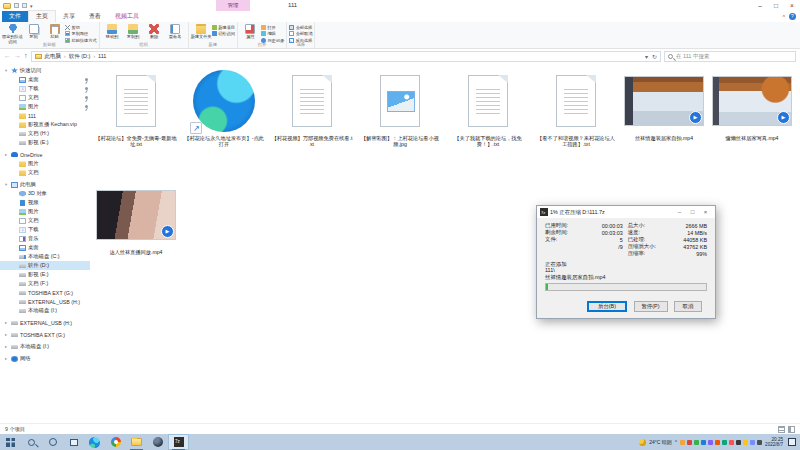 Image resolution: width=800 pixels, height=450 pixels. What do you see at coordinates (730, 56) in the screenshot?
I see `search-input: 在 111 中搜索` at bounding box center [730, 56].